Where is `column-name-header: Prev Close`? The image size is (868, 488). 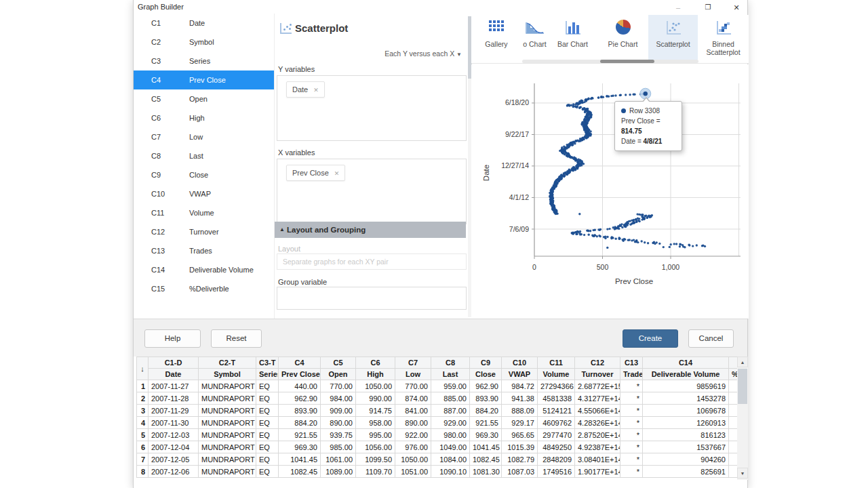 column-name-header: Prev Close is located at coordinates (300, 374).